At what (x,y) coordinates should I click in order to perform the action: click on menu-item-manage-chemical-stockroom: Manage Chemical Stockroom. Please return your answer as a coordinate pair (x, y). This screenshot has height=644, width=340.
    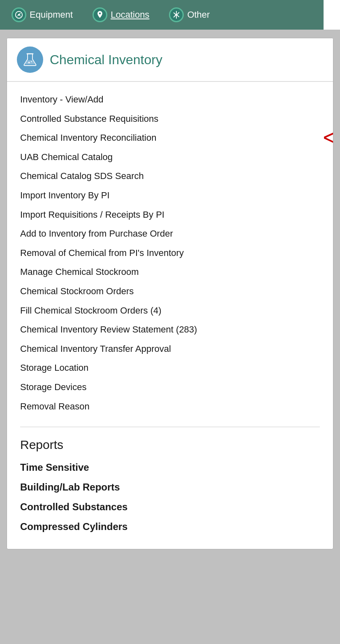
    Looking at the image, I should click on (170, 272).